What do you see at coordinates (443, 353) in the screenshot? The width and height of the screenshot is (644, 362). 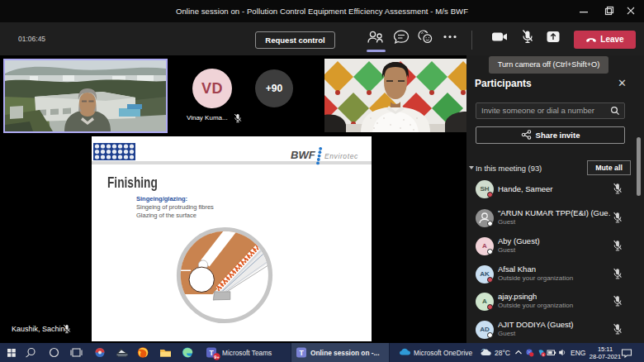 I see `svg-text: Microsoft OneDrive` at bounding box center [443, 353].